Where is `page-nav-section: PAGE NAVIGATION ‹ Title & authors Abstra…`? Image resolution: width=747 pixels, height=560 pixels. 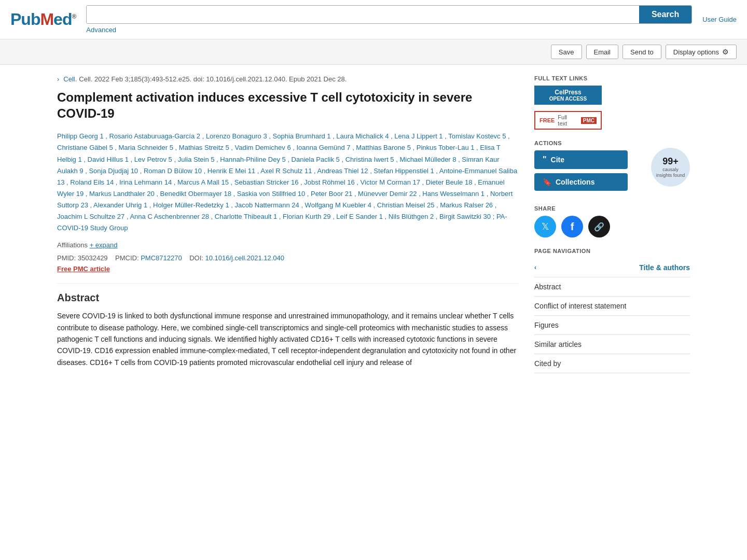
page-nav-section: PAGE NAVIGATION ‹ Title & authors Abstra… is located at coordinates (612, 311).